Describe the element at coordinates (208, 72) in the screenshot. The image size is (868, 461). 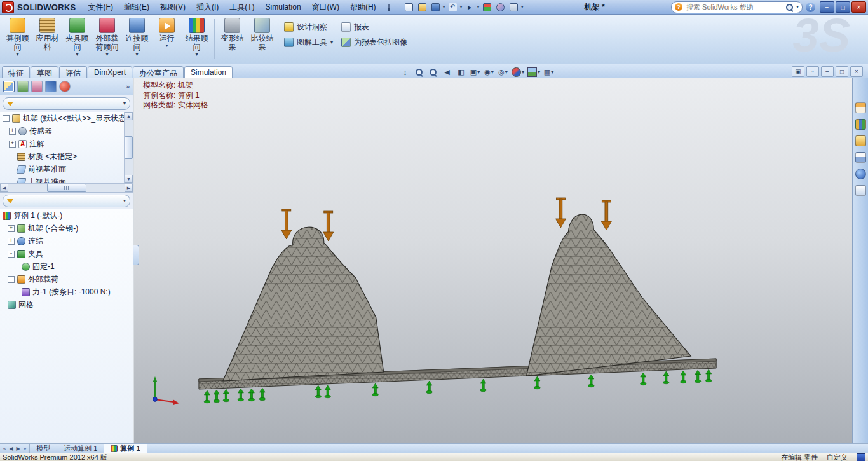
I see `tab-simulation: Simulation` at that location.